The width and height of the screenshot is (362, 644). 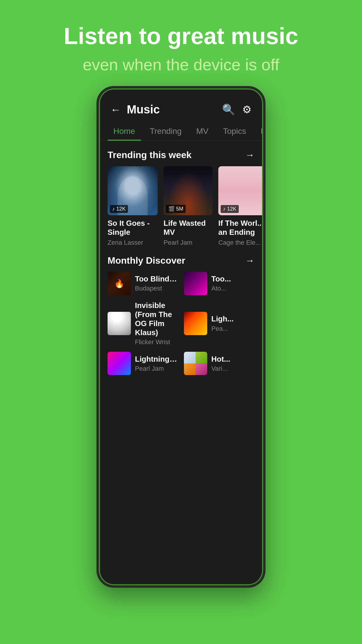 What do you see at coordinates (181, 65) in the screenshot?
I see `promo-subtitle: even when the device is off` at bounding box center [181, 65].